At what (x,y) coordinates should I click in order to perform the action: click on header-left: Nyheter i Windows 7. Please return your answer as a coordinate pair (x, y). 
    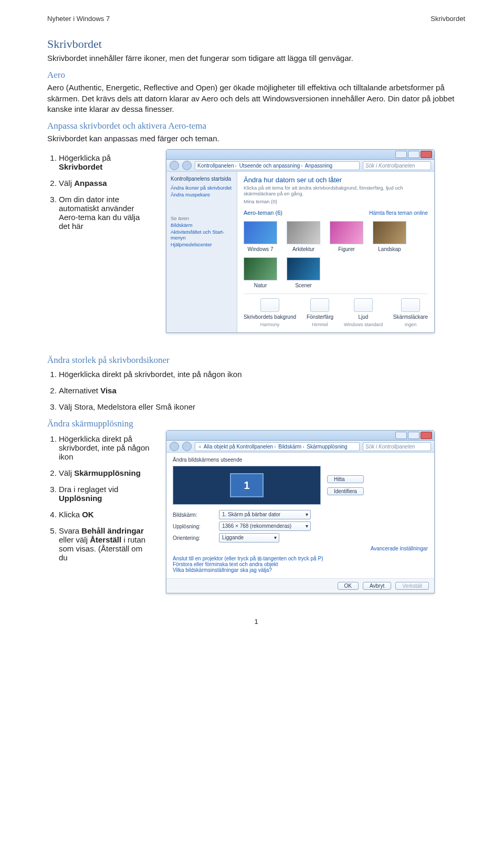
    Looking at the image, I should click on (79, 19).